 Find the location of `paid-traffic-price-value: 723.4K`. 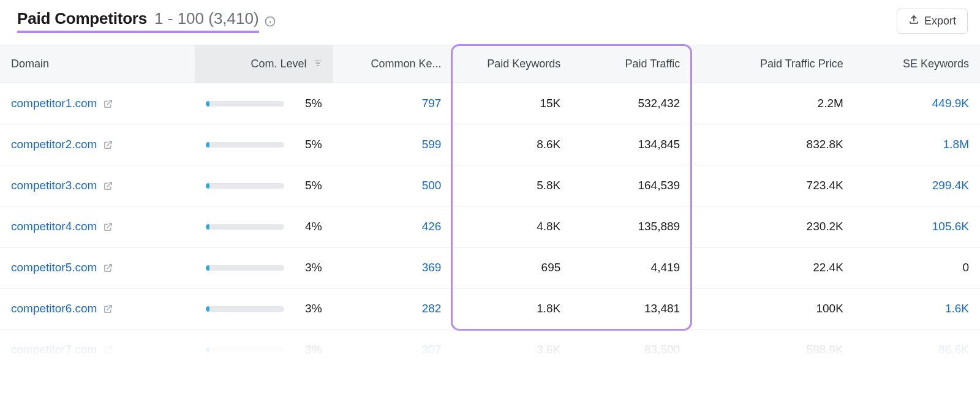

paid-traffic-price-value: 723.4K is located at coordinates (825, 185).